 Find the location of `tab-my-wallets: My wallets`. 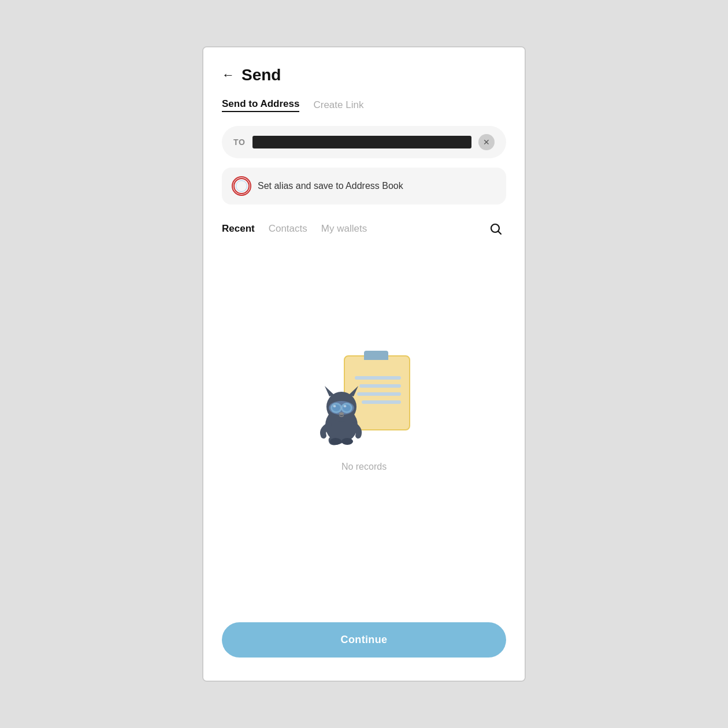

tab-my-wallets: My wallets is located at coordinates (344, 229).